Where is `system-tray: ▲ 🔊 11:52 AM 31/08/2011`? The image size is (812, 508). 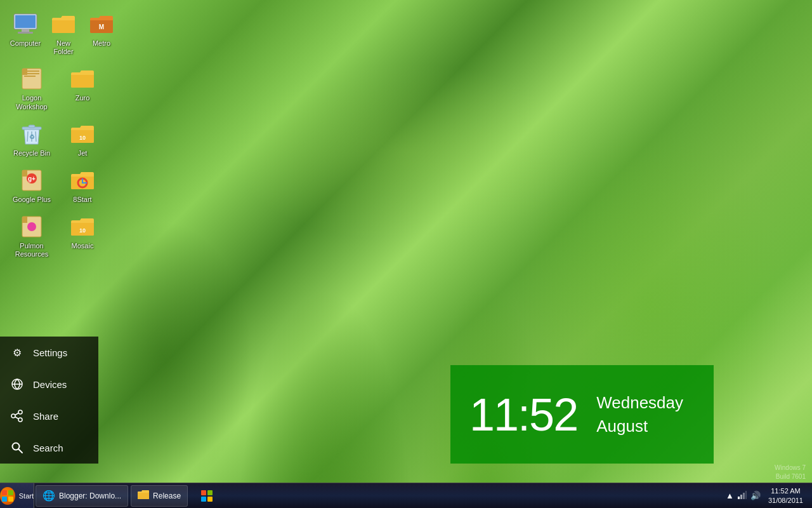
system-tray: ▲ 🔊 11:52 AM 31/08/2011 is located at coordinates (766, 496).